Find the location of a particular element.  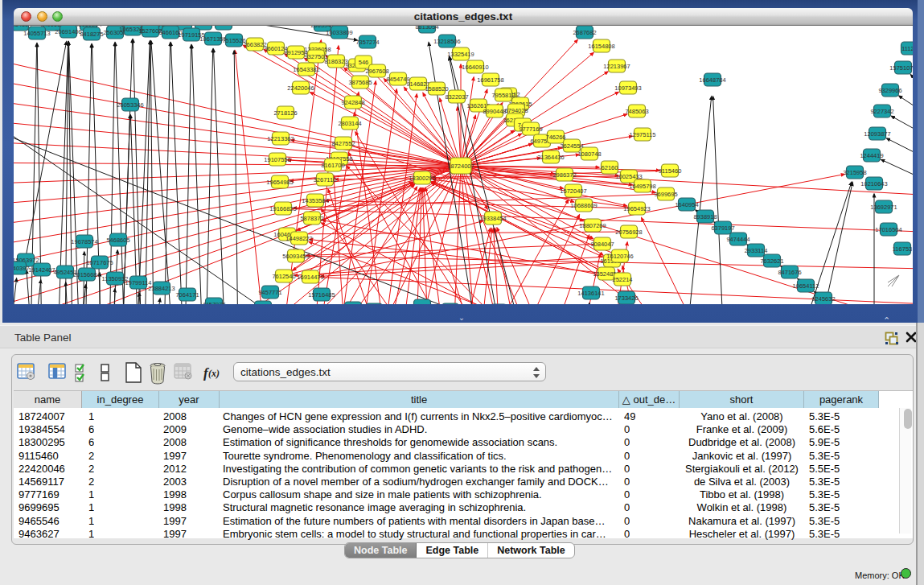

svg-text: 9474444 is located at coordinates (738, 240).